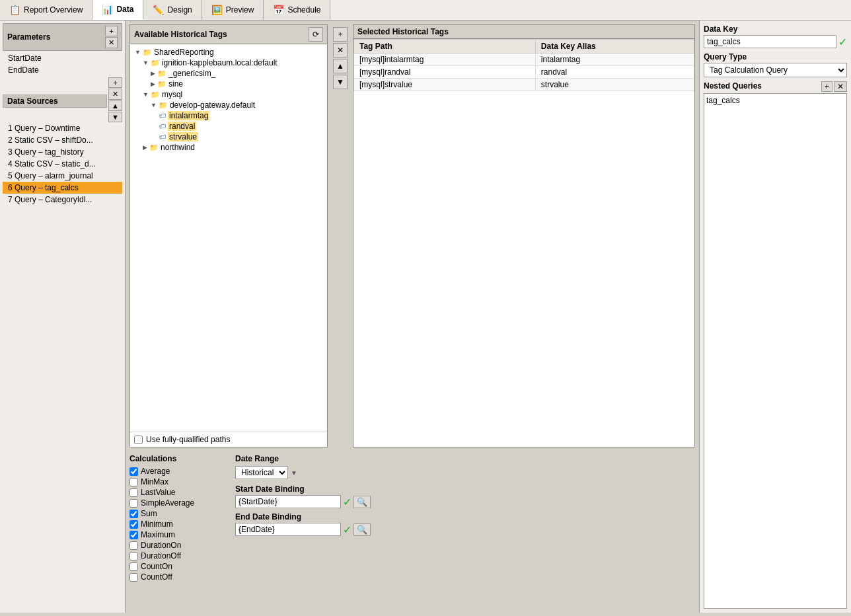 This screenshot has width=851, height=616. What do you see at coordinates (133, 535) in the screenshot?
I see `calc-maximum-checkbox` at bounding box center [133, 535].